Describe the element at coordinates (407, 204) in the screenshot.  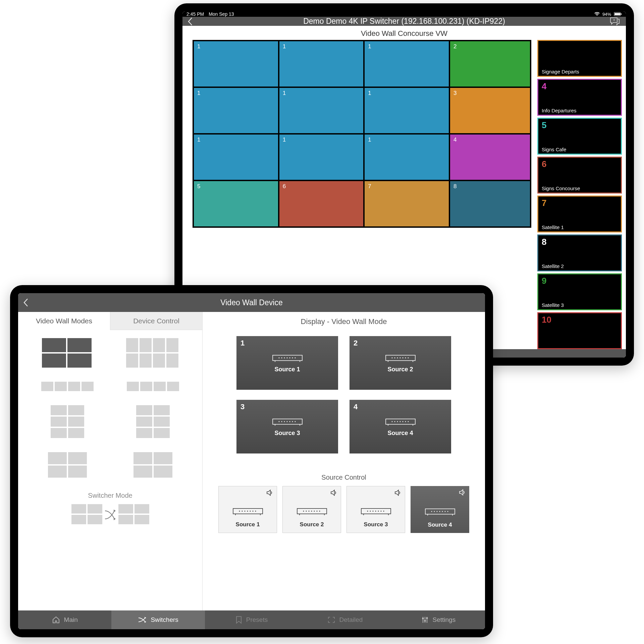
I see `vw-cell: 7` at that location.